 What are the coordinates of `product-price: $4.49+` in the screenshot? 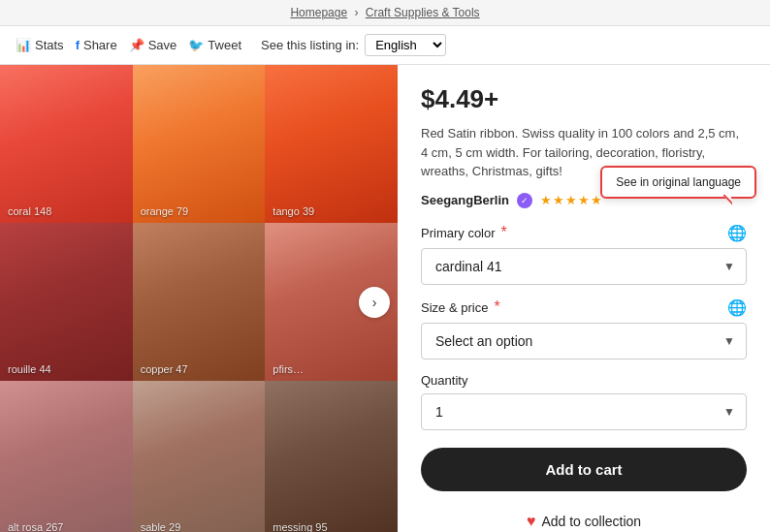 It's located at (584, 99).